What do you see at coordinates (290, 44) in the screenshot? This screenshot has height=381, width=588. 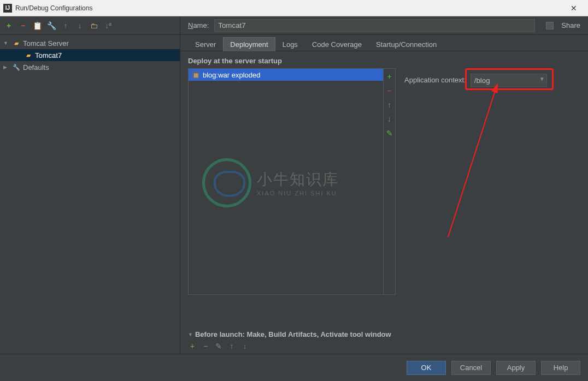 I see `tab-logs: Logs` at bounding box center [290, 44].